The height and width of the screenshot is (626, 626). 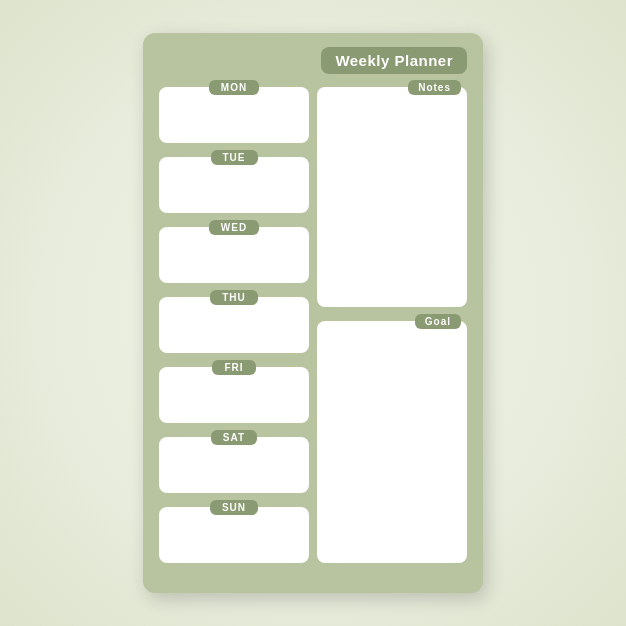 What do you see at coordinates (234, 185) in the screenshot?
I see `day-box-tue` at bounding box center [234, 185].